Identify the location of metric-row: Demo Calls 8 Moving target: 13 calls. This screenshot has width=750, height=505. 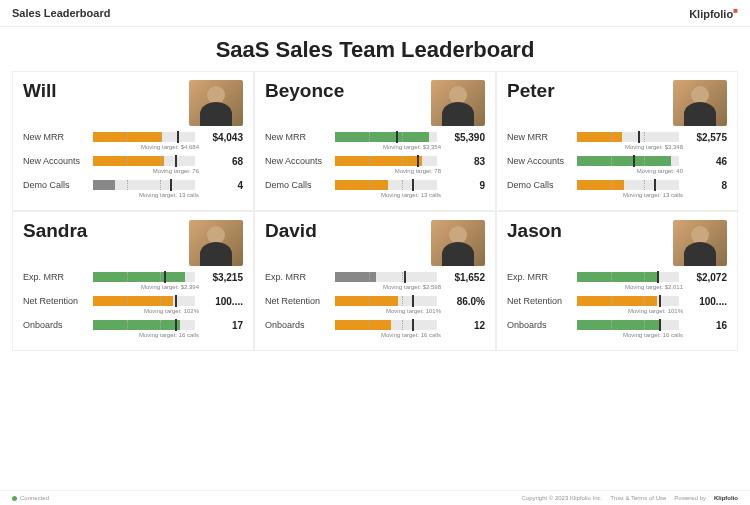
(617, 189).